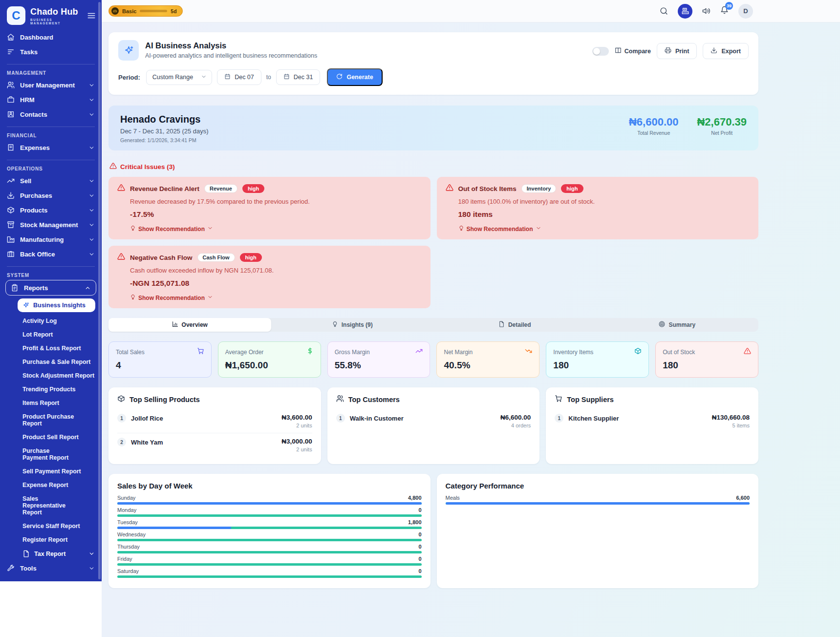 The image size is (840, 637). I want to click on sidebar-item-label: Products, so click(34, 210).